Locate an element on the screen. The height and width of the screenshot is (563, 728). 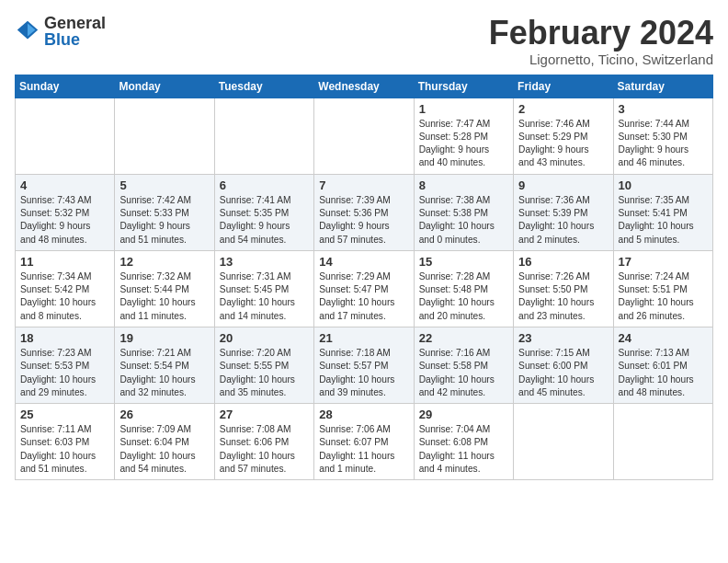
day-info: Sunrise: 7:32 AM Sunset: 5:44 PM Dayligh… is located at coordinates (164, 296).